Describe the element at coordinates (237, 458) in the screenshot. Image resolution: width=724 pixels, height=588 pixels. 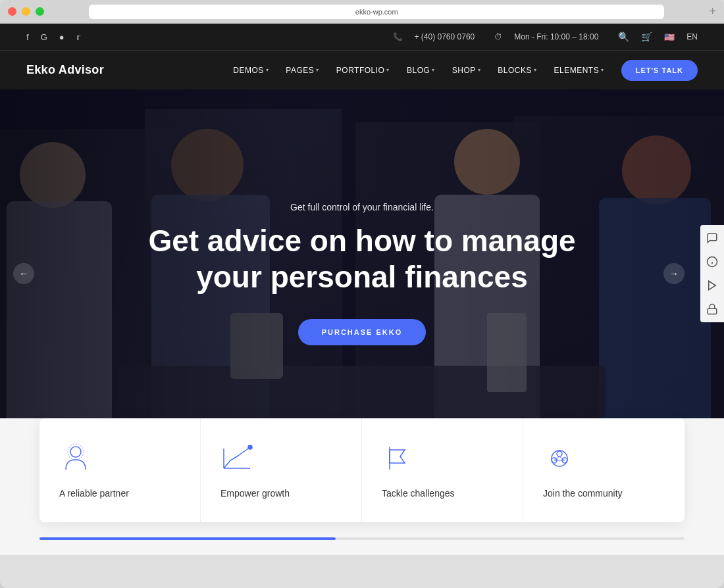
I see `chart-icon` at that location.